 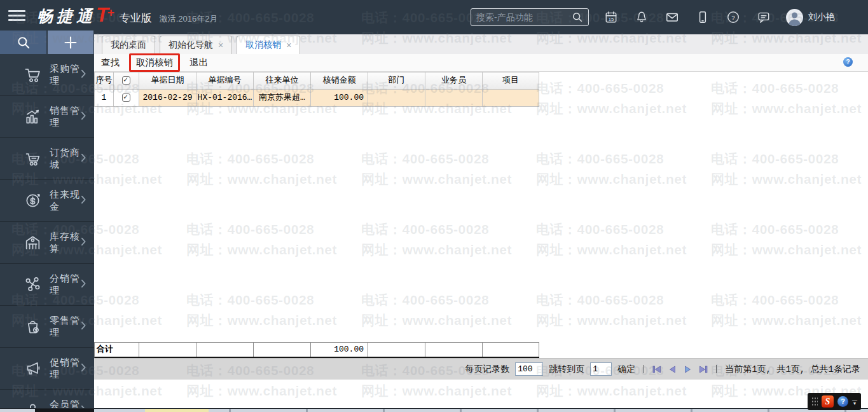 What do you see at coordinates (672, 17) in the screenshot?
I see `mail-icon` at bounding box center [672, 17].